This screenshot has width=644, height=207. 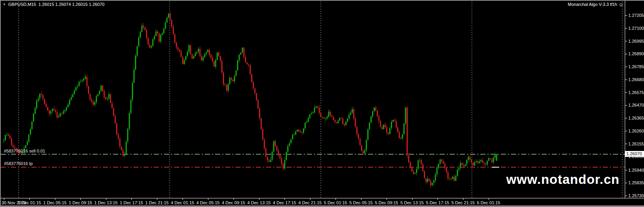 What do you see at coordinates (386, 203) in the screenshot?
I see `time-tick-label: 5 Dec 09:15` at bounding box center [386, 203].